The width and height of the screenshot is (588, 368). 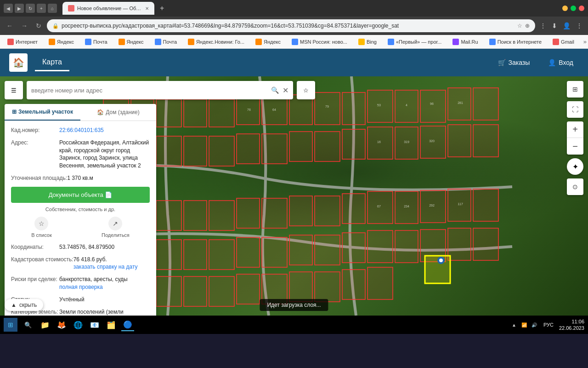 I want to click on favorites-btn: ☆, so click(x=306, y=90).